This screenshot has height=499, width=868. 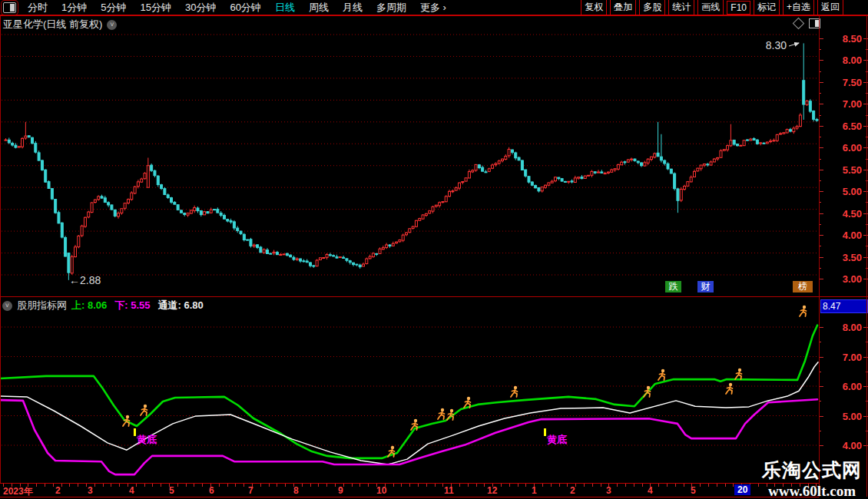 I want to click on indicator-metrics: 上: 8.06下: 5.55通道: 6.80, so click(x=137, y=306).